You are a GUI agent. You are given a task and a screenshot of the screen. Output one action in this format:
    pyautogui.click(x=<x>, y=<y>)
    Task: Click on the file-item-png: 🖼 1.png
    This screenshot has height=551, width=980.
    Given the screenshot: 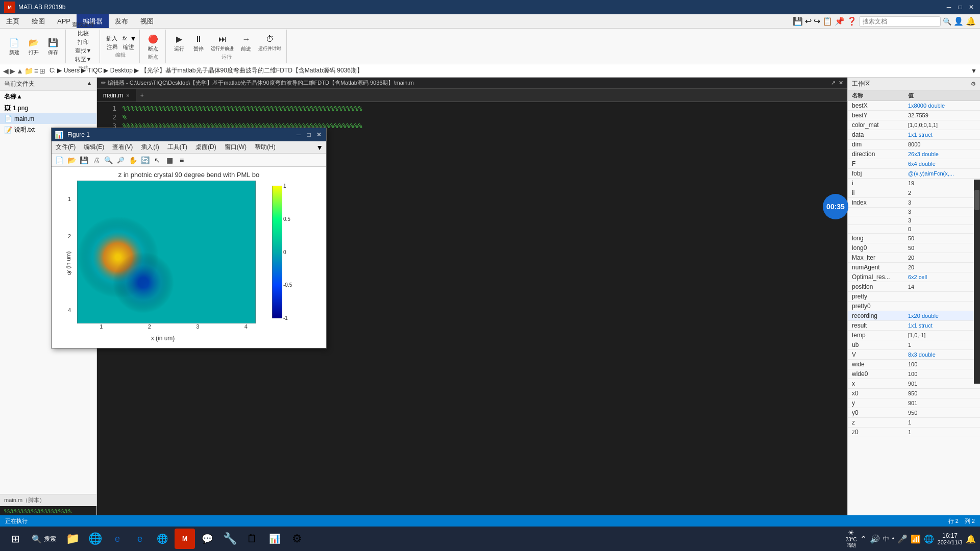 What is the action you would take?
    pyautogui.click(x=48, y=108)
    